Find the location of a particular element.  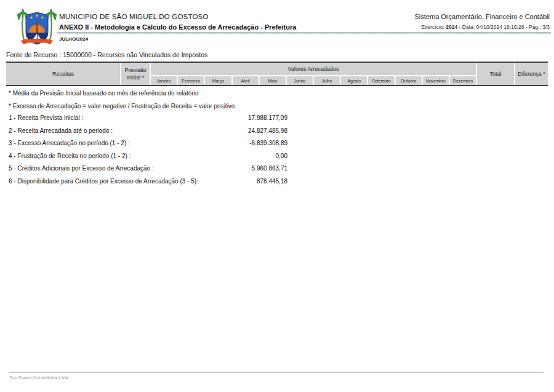

footer-divider is located at coordinates (276, 372).